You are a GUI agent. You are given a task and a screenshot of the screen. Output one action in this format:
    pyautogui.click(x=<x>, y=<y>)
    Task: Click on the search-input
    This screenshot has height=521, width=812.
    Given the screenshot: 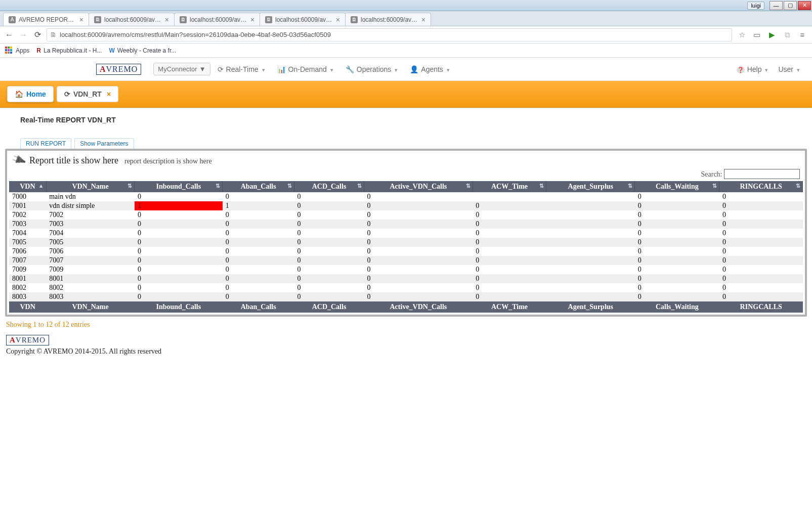 What is the action you would take?
    pyautogui.click(x=762, y=174)
    